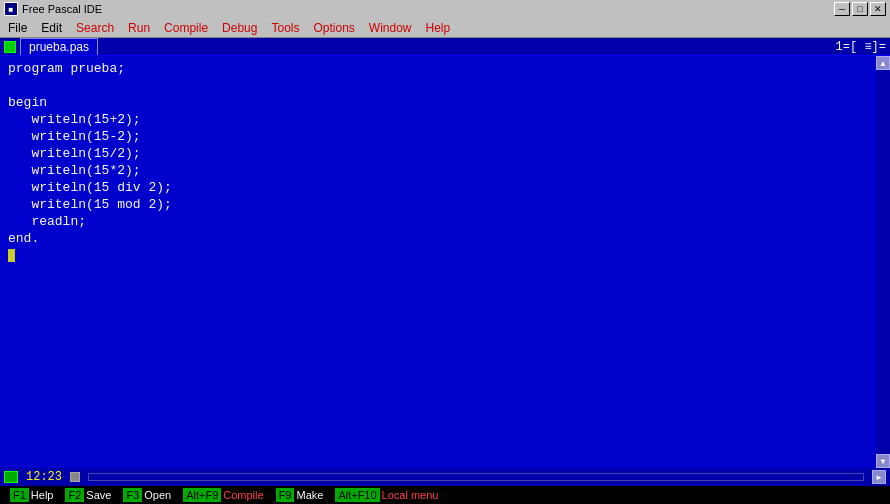  Describe the element at coordinates (445, 188) in the screenshot. I see `code-line: writeln(15 div 2);` at that location.